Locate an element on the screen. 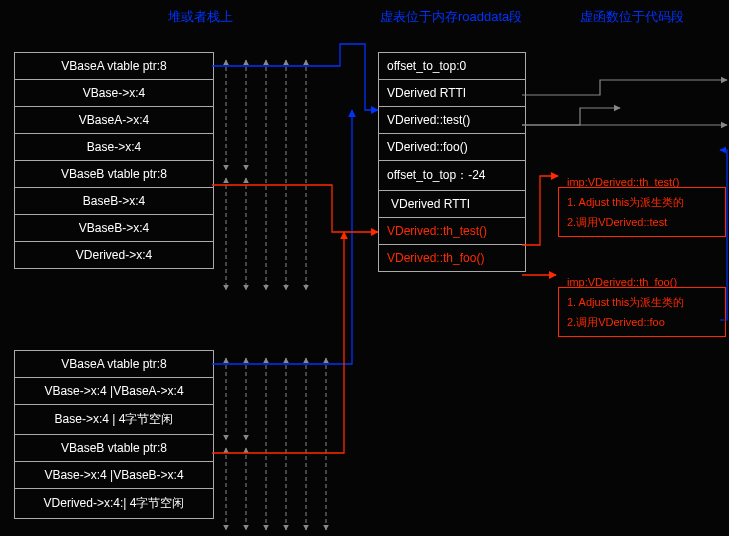 Image resolution: width=729 pixels, height=536 pixels. thunk-box-foo-line2: 2.调用VDerived::foo is located at coordinates (642, 322).